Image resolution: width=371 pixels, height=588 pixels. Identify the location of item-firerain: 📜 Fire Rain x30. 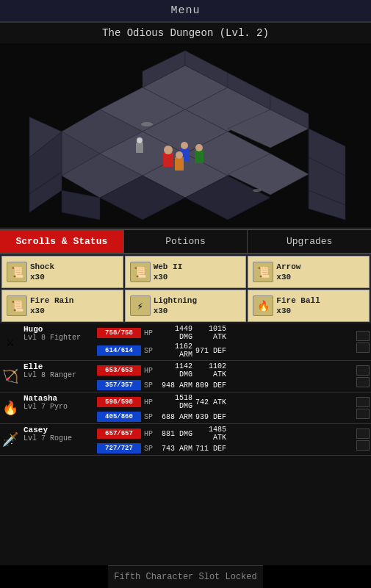
(62, 306).